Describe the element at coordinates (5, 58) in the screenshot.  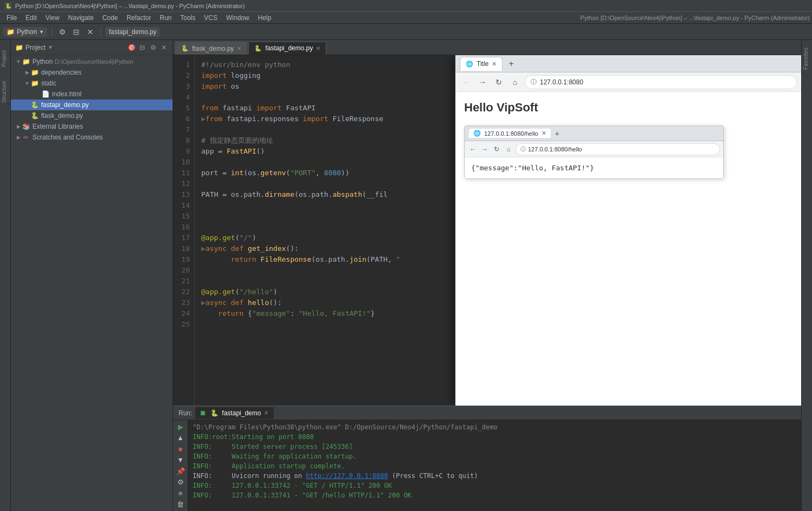
I see `project-toggle-icon: Project` at that location.